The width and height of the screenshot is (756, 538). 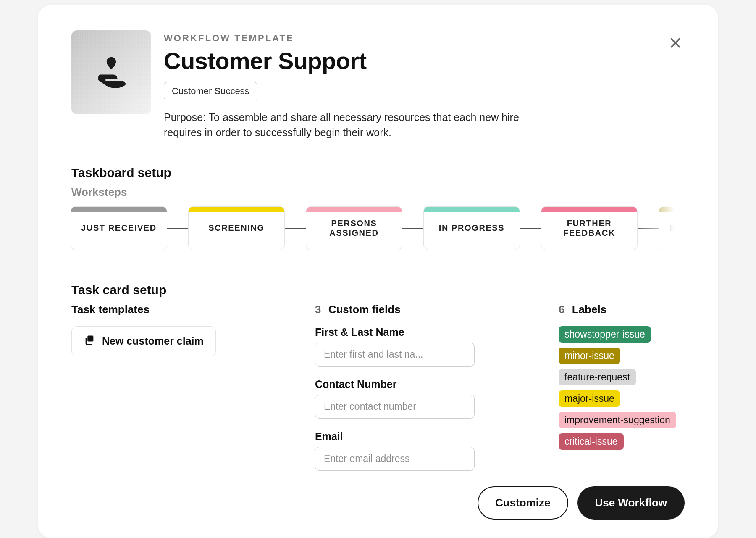 What do you see at coordinates (631, 503) in the screenshot?
I see `use-workflow-button: Use Workflow` at bounding box center [631, 503].